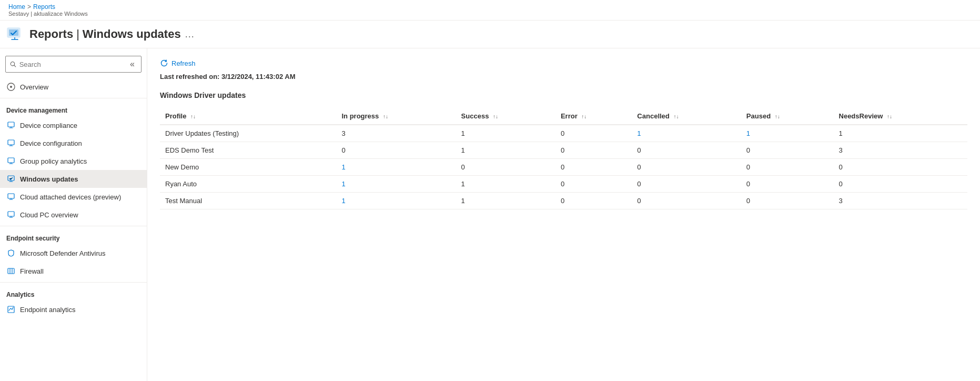  What do you see at coordinates (248, 167) in the screenshot?
I see `table-cell: New Demo` at bounding box center [248, 167].